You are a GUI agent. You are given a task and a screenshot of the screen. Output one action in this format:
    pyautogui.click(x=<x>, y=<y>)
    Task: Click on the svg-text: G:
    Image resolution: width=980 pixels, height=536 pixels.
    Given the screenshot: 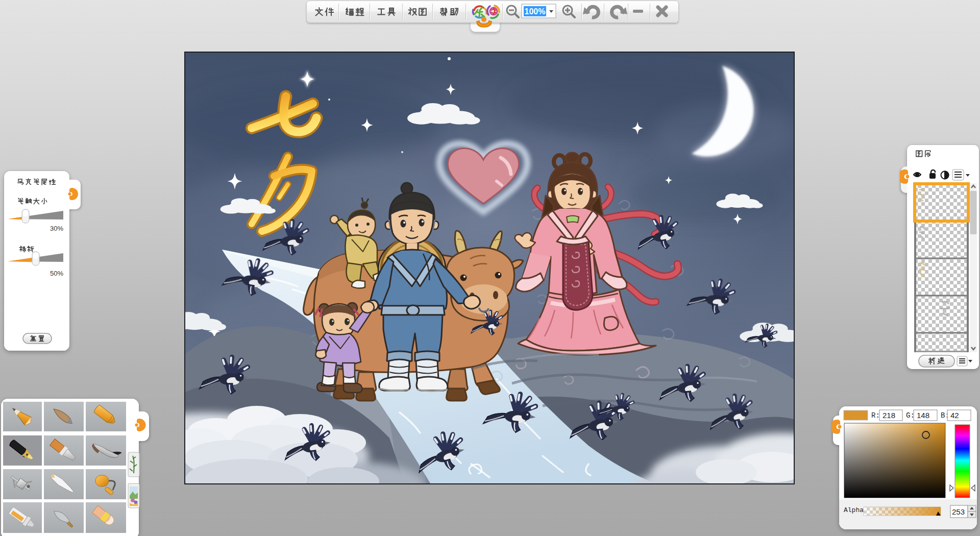 What is the action you would take?
    pyautogui.click(x=911, y=416)
    